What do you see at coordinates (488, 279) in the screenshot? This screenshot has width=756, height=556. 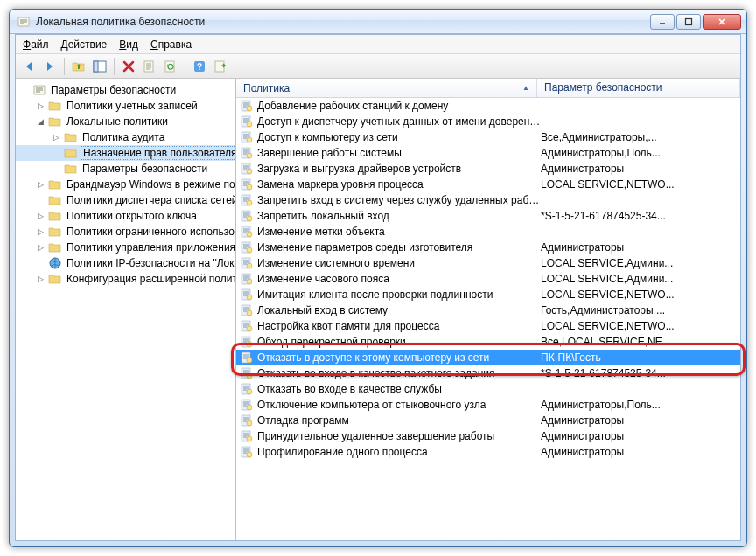 I see `list-row: Изменение часового поясаLOCAL SERVICE,Ад…` at bounding box center [488, 279].